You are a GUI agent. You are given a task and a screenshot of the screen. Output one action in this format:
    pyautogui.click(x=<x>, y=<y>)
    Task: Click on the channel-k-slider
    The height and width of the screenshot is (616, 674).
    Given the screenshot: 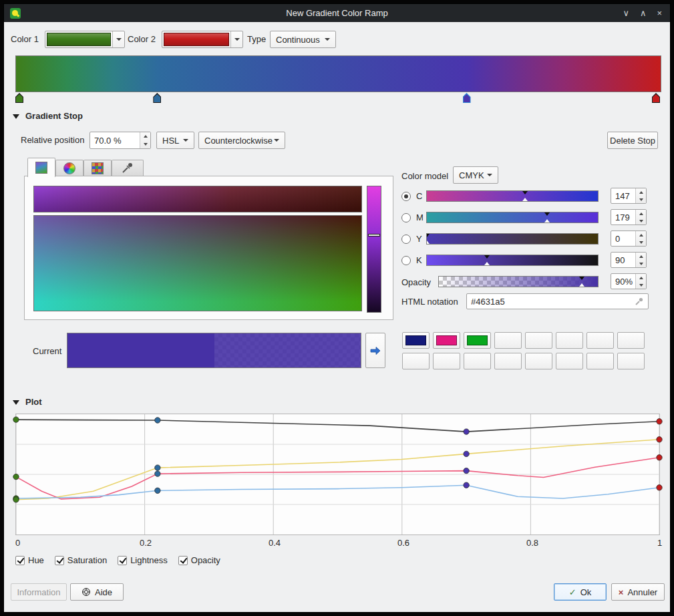 What is the action you would take?
    pyautogui.click(x=512, y=261)
    